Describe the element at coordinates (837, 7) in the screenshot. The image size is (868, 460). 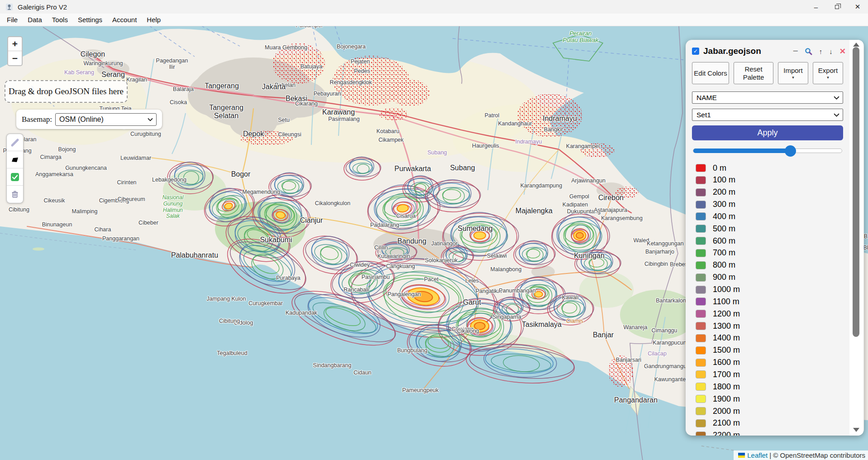
I see `window-restore-button` at that location.